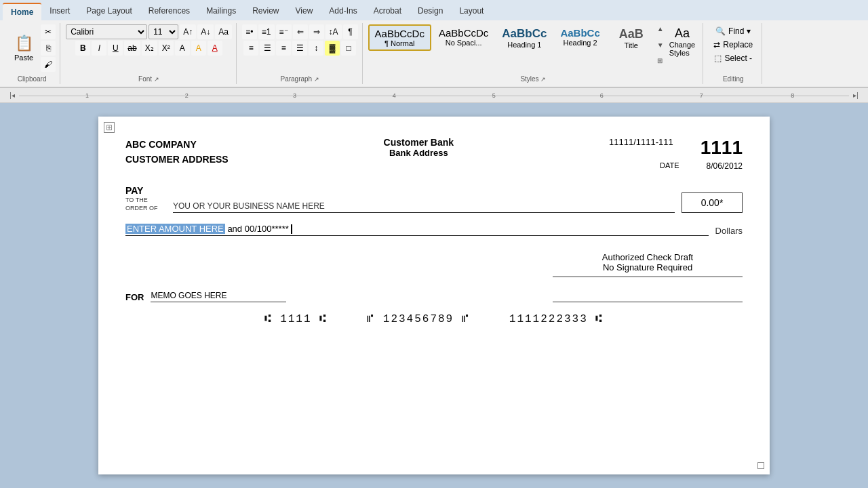  I want to click on amount-selected-text: ENTER AMOUNT HERE, so click(175, 229).